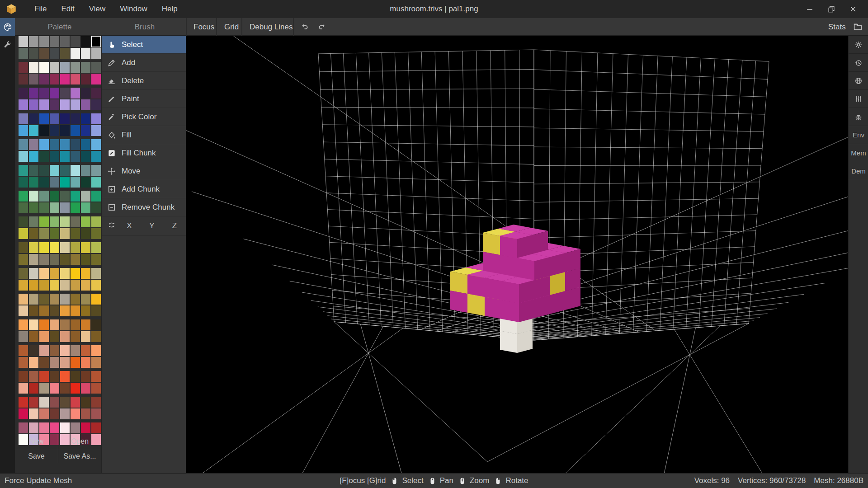  I want to click on wrench-dock-icon, so click(7, 44).